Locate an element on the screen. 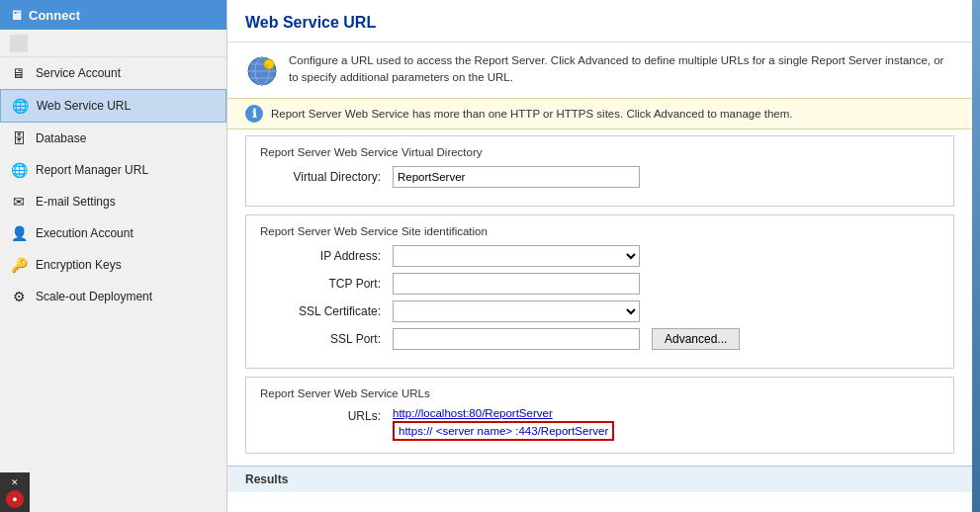  urls-section-title: Report Server Web Service URLs is located at coordinates (599, 393).